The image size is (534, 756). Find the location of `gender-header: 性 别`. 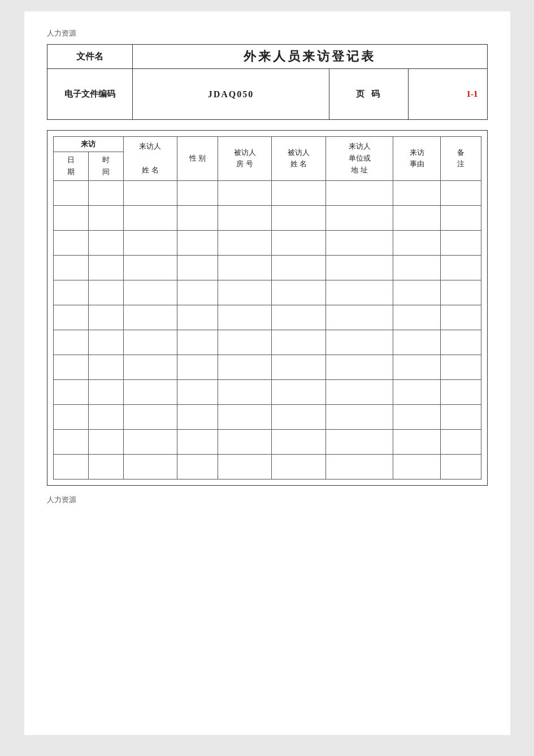

gender-header: 性 别 is located at coordinates (198, 159).